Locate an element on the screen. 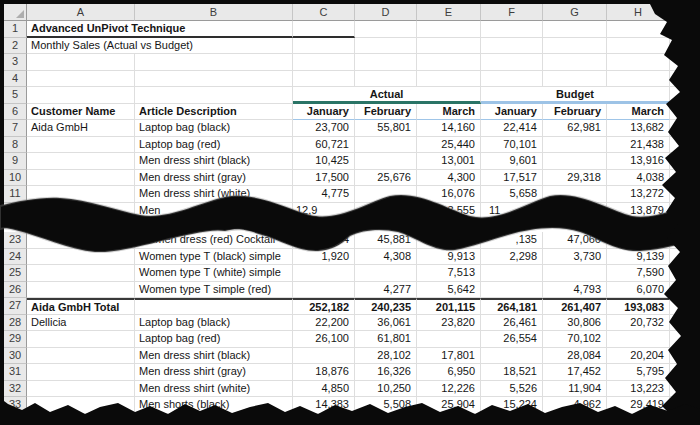  cell-B31: Men dress shirt (gray) is located at coordinates (214, 372).